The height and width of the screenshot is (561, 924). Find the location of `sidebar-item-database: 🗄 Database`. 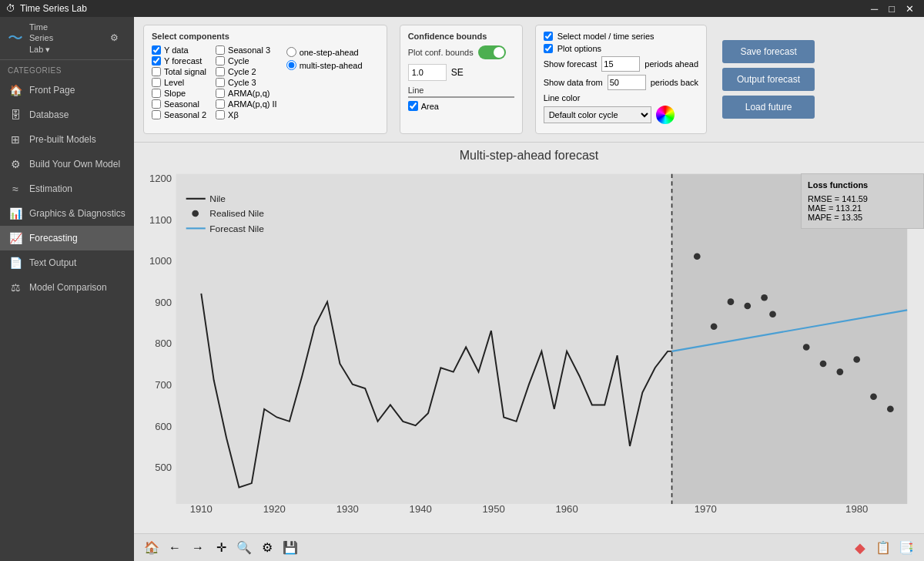

sidebar-item-database: 🗄 Database is located at coordinates (67, 115).